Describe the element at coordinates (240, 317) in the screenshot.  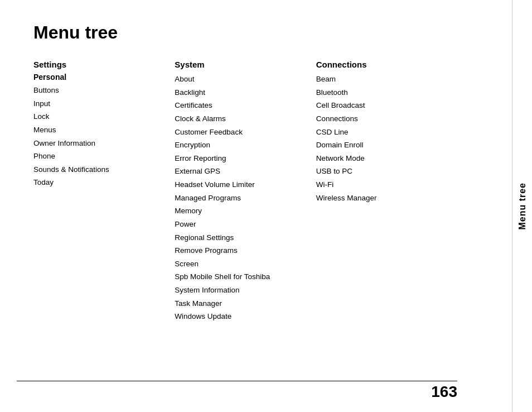
I see `system-item: Windows Update` at that location.